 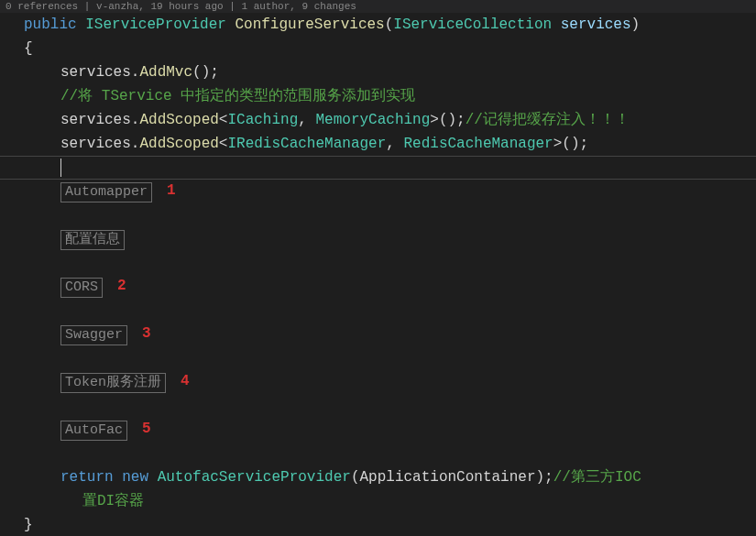 I want to click on comment-line: //将 TService 中指定的类型的范围服务添加到实现, so click(x=381, y=96).